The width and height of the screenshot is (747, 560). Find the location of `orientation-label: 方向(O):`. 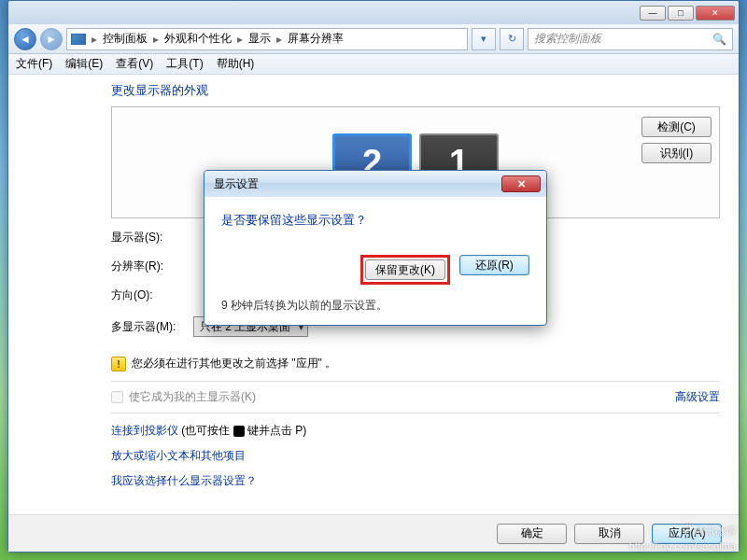

orientation-label: 方向(O): is located at coordinates (148, 295).